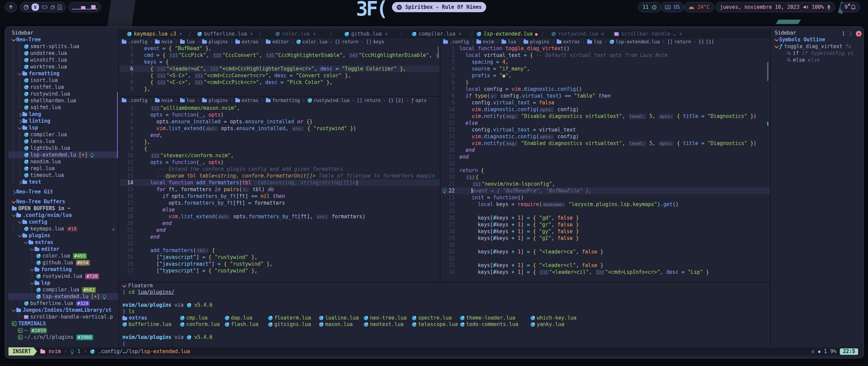  Describe the element at coordinates (280, 230) in the screenshot. I see `code-line: 21 end` at that location.